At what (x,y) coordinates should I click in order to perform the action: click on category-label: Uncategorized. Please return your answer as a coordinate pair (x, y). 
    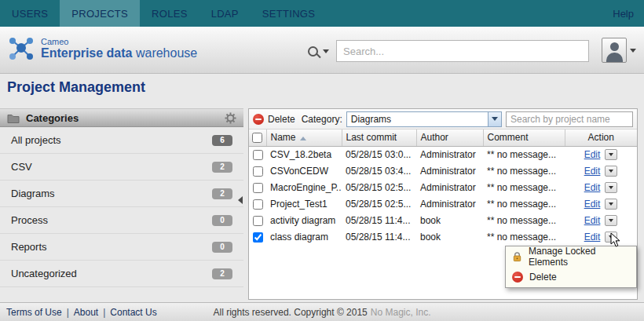
    Looking at the image, I should click on (44, 273).